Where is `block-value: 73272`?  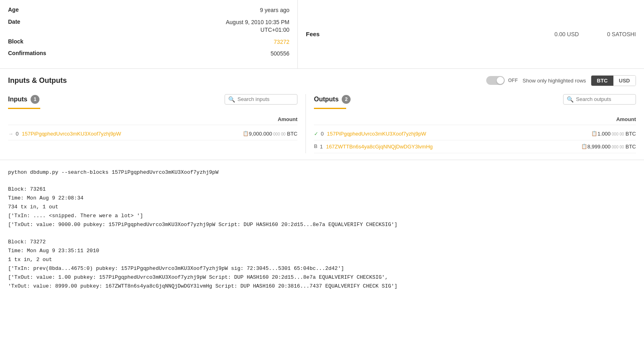
block-value: 73272 is located at coordinates (185, 42).